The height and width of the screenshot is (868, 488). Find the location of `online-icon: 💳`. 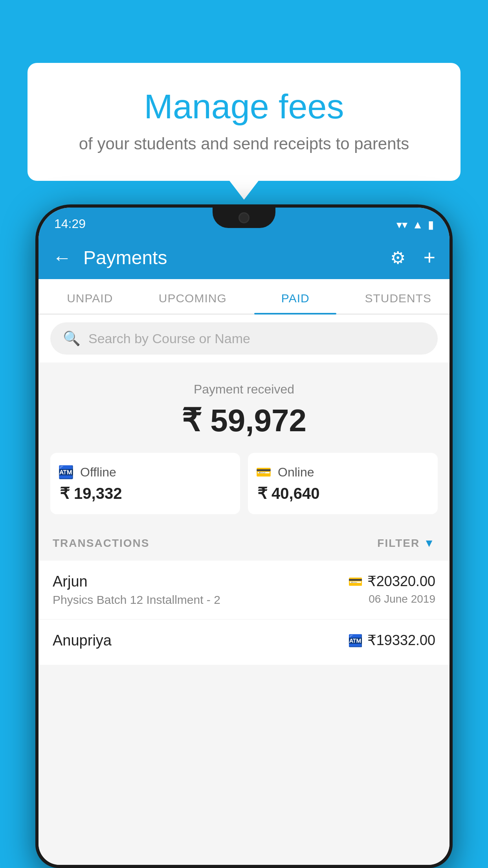

online-icon: 💳 is located at coordinates (264, 472).